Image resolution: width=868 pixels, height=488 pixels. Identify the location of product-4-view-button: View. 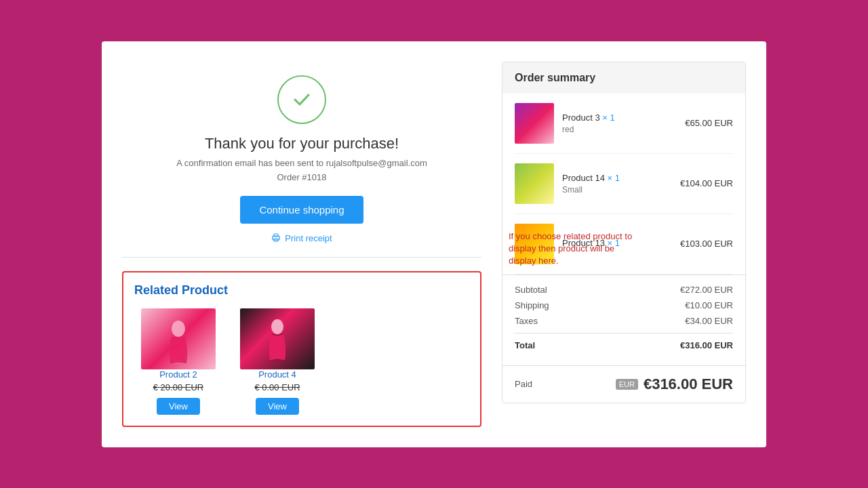
(277, 407).